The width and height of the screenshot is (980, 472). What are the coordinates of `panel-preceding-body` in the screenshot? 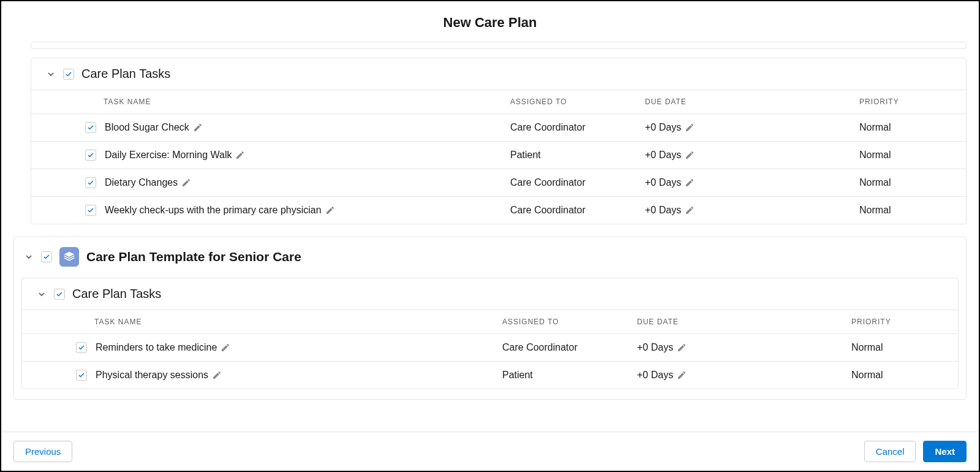 It's located at (499, 45).